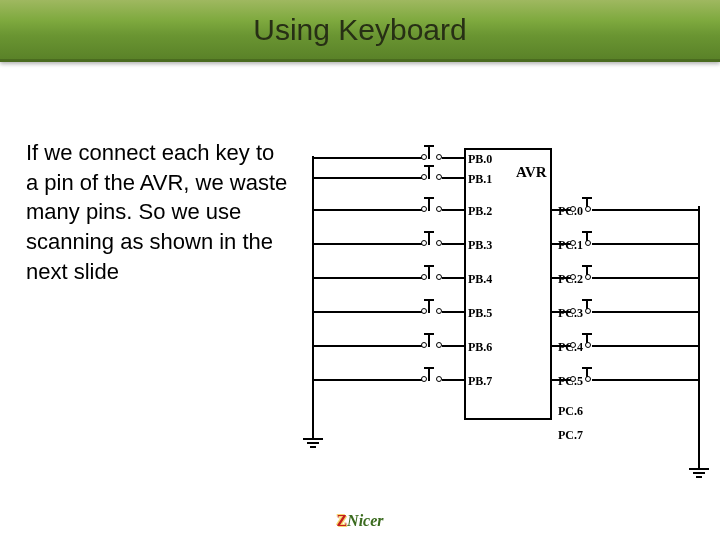  Describe the element at coordinates (626, 379) in the screenshot. I see `key-switch-pc5` at that location.